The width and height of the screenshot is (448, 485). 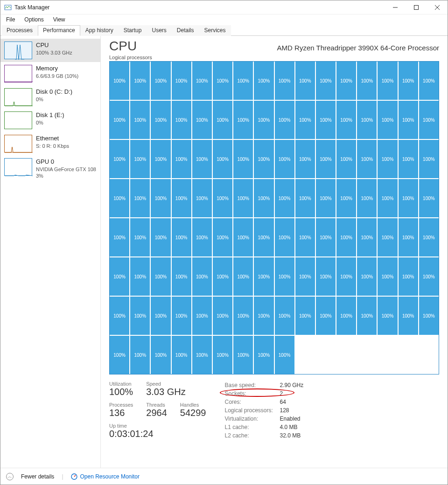 I want to click on chevron-up-icon: ︿, so click(x=10, y=477).